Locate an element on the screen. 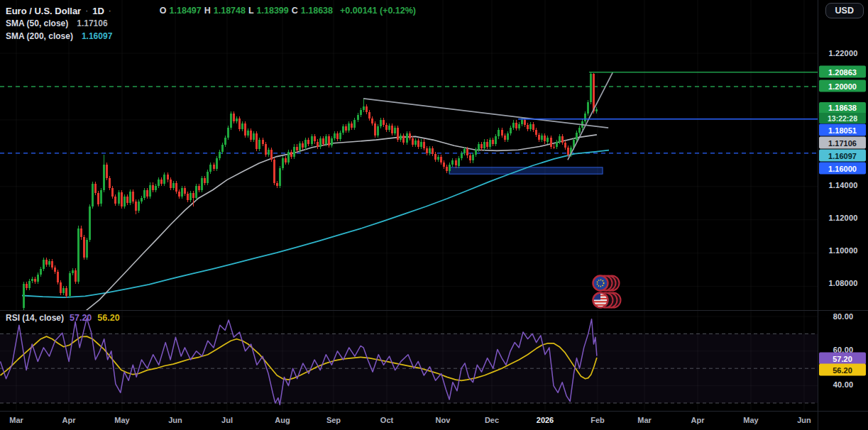 This screenshot has width=868, height=430. time-axis-divider is located at coordinates (434, 412).